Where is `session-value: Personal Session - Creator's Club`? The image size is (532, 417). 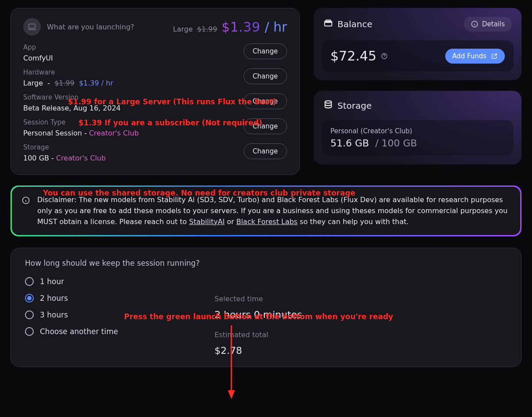
session-value: Personal Session - Creator's Club is located at coordinates (81, 133).